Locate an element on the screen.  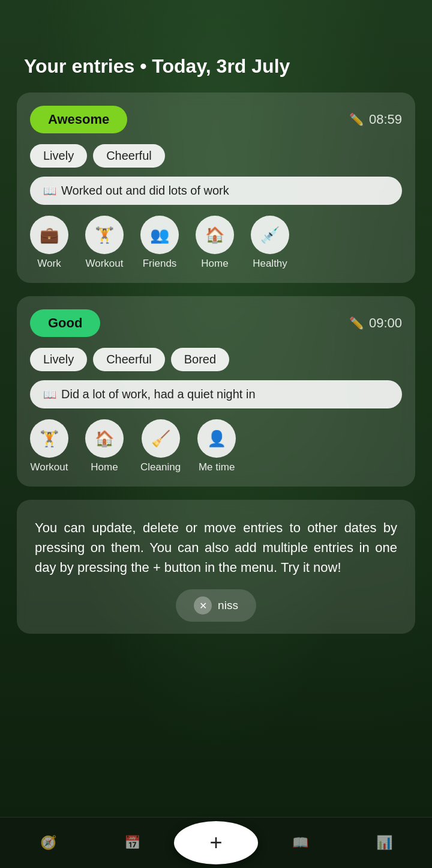
activity-healthy-label: Healthy is located at coordinates (270, 264).